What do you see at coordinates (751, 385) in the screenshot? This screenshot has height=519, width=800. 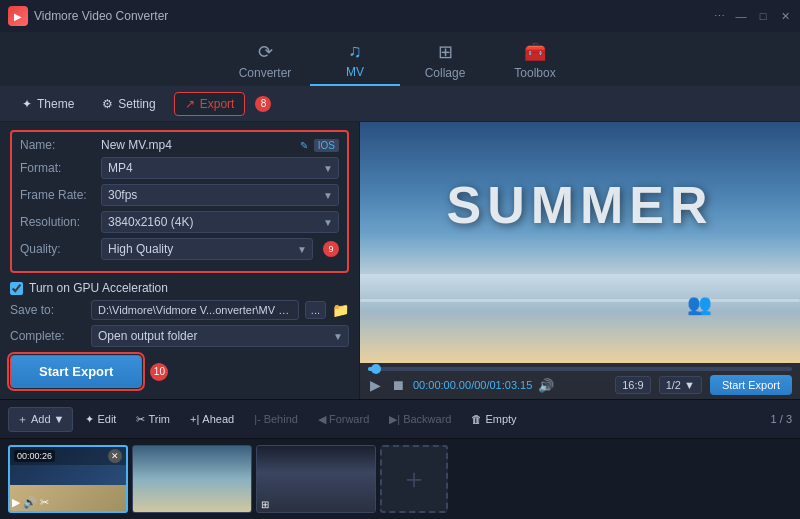 I see `preview-start-export-button: Start Export` at bounding box center [751, 385].